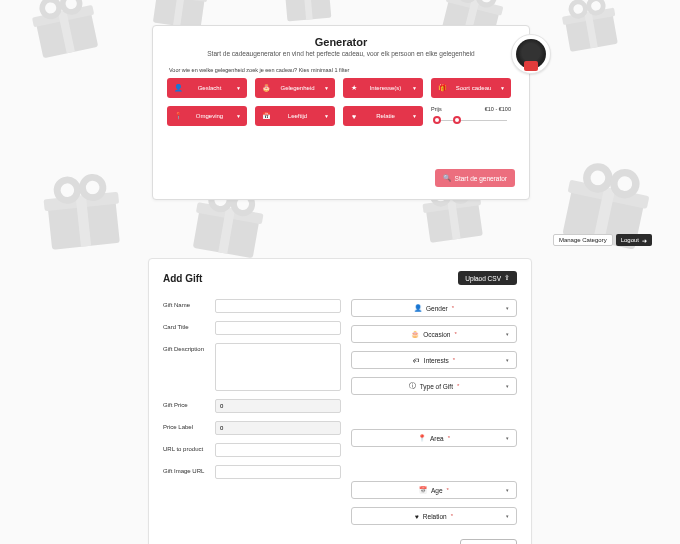  I want to click on generator-subtitle: Start de cadeaugenerator en vind het per…, so click(341, 54).